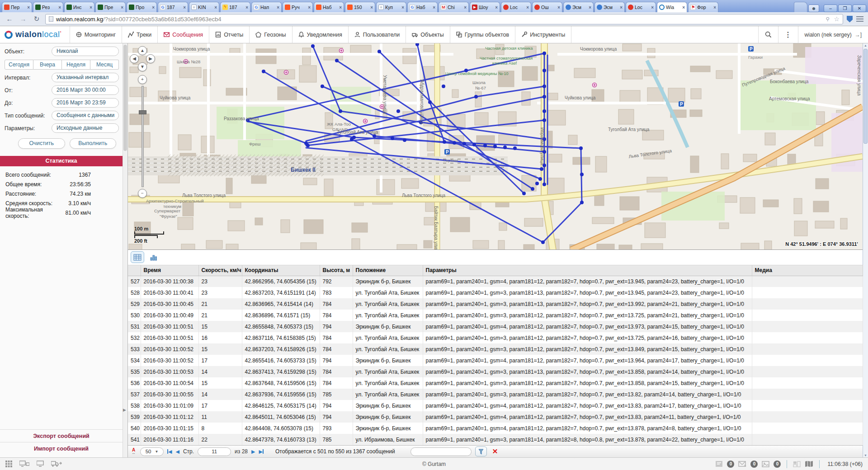  What do you see at coordinates (152, 452) in the screenshot?
I see `page-size-select: 50▼` at bounding box center [152, 452].